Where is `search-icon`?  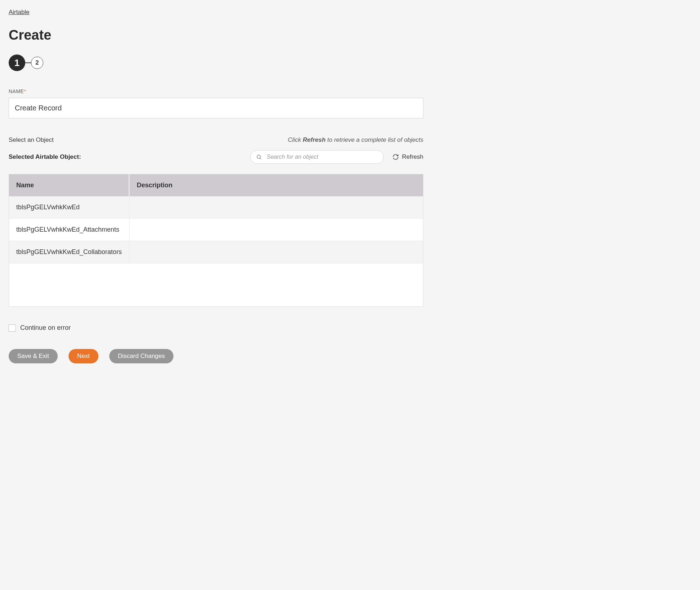
search-icon is located at coordinates (259, 157).